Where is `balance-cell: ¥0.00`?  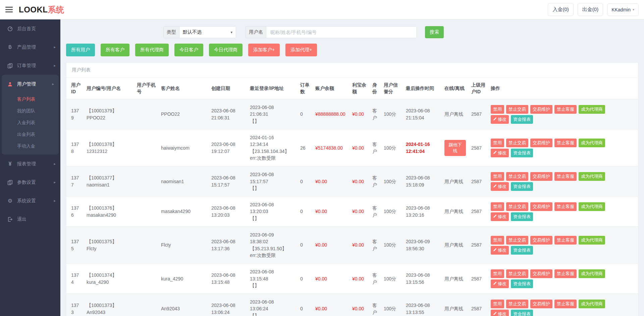 balance-cell: ¥0.00 is located at coordinates (331, 279).